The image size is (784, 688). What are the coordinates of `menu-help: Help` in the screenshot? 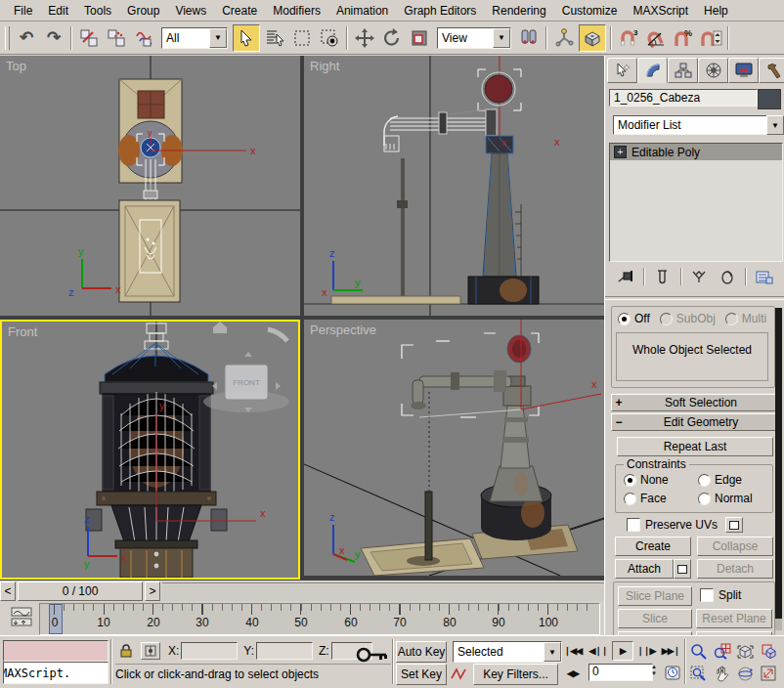 It's located at (716, 11).